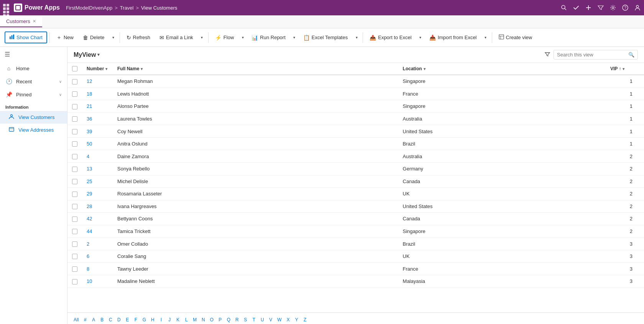  What do you see at coordinates (255, 131) in the screenshot?
I see `row-fullname: Coy Newell` at bounding box center [255, 131].